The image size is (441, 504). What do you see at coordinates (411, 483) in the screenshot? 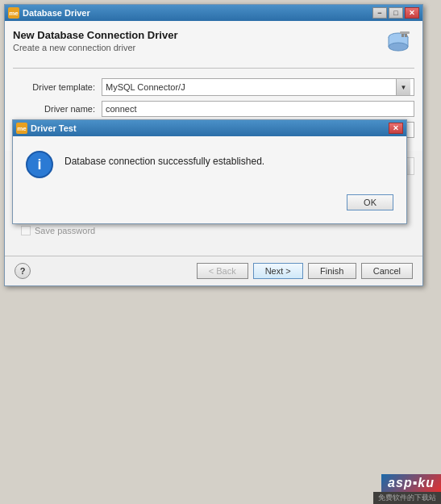
I see `watermark-brand: asp▪ku` at bounding box center [411, 483].